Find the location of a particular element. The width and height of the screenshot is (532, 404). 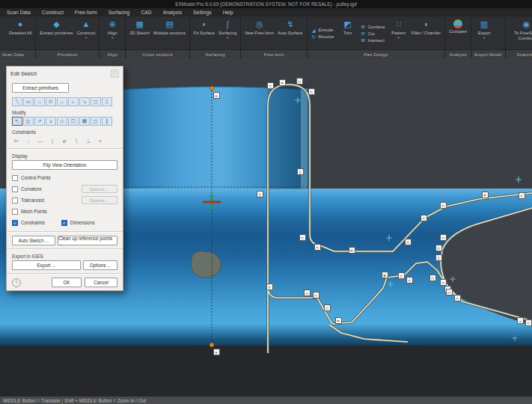

menu-item-scan-data: Scan Data is located at coordinates (19, 12).